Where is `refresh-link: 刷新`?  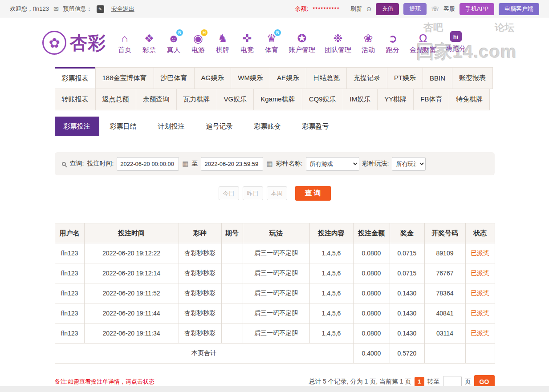
refresh-link: 刷新 is located at coordinates (356, 9).